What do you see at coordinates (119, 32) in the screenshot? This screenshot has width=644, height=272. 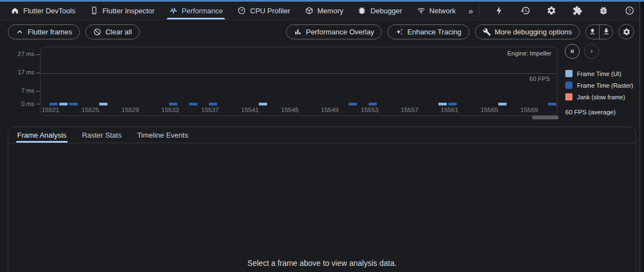 I see `clear-all-label: Clear all` at bounding box center [119, 32].